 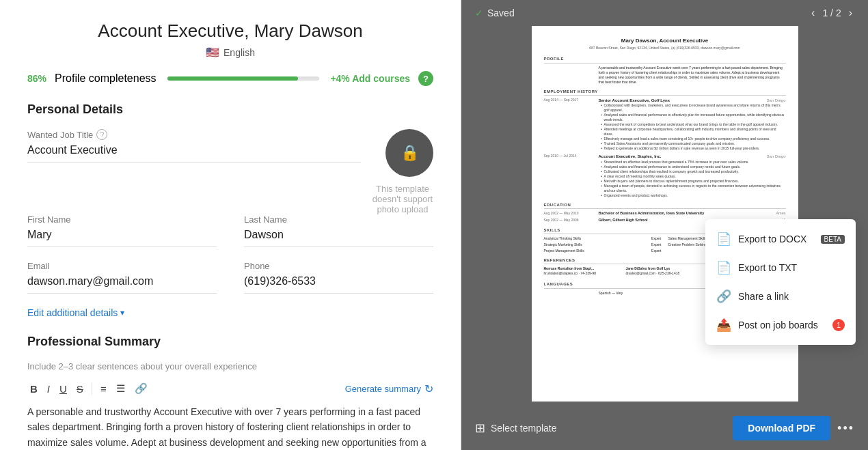 What do you see at coordinates (832, 13) in the screenshot?
I see `page-nav: ‹ 1 / 2 ›` at bounding box center [832, 13].